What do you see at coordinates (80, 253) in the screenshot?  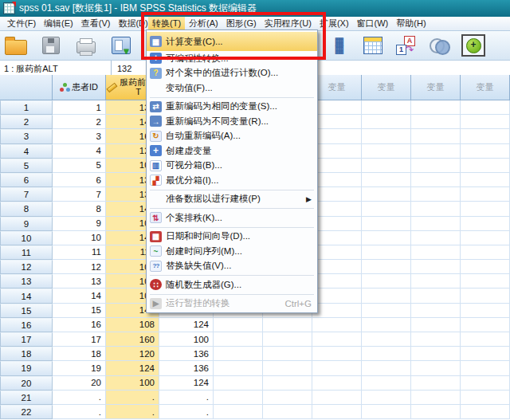 I see `data-cell: 11` at bounding box center [80, 253].